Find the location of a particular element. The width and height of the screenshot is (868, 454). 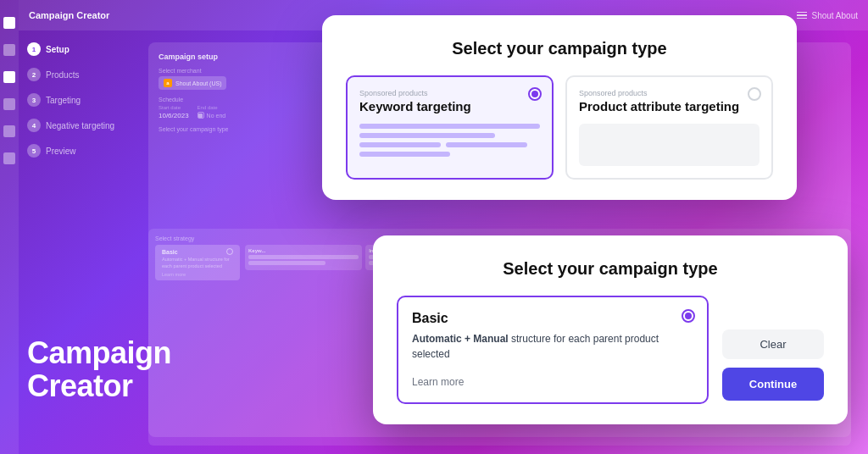

modal-actions: Clear Continue is located at coordinates (773, 348).